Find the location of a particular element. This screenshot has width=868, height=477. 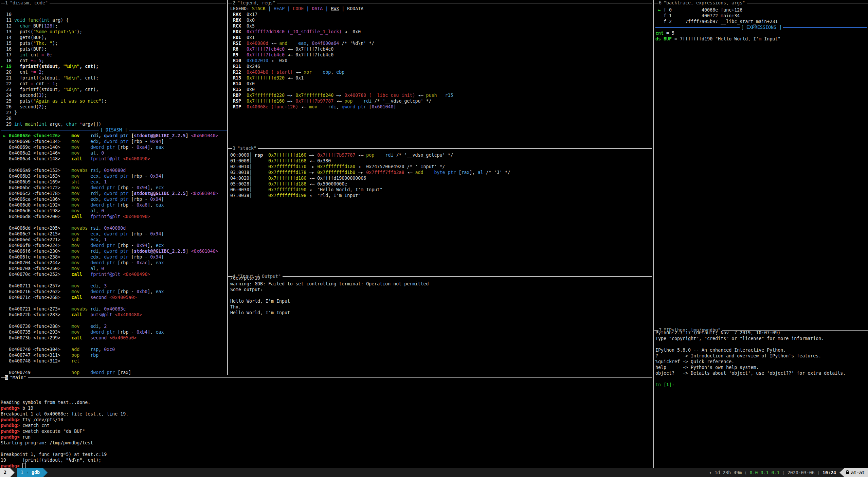

text-segment: 29 is located at coordinates (7, 124).